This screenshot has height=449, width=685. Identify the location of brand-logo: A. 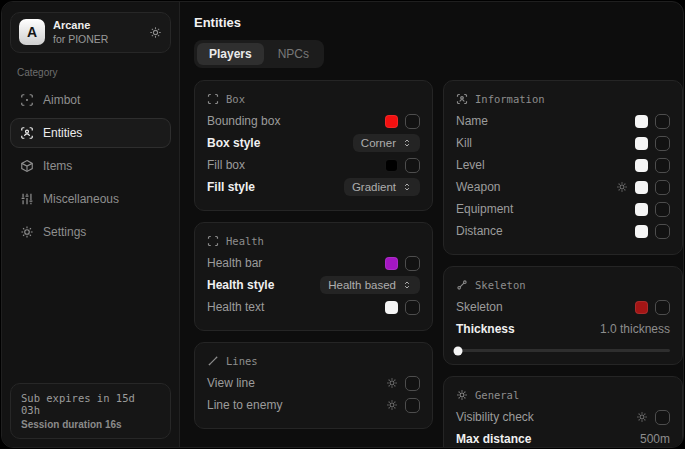
(32, 32).